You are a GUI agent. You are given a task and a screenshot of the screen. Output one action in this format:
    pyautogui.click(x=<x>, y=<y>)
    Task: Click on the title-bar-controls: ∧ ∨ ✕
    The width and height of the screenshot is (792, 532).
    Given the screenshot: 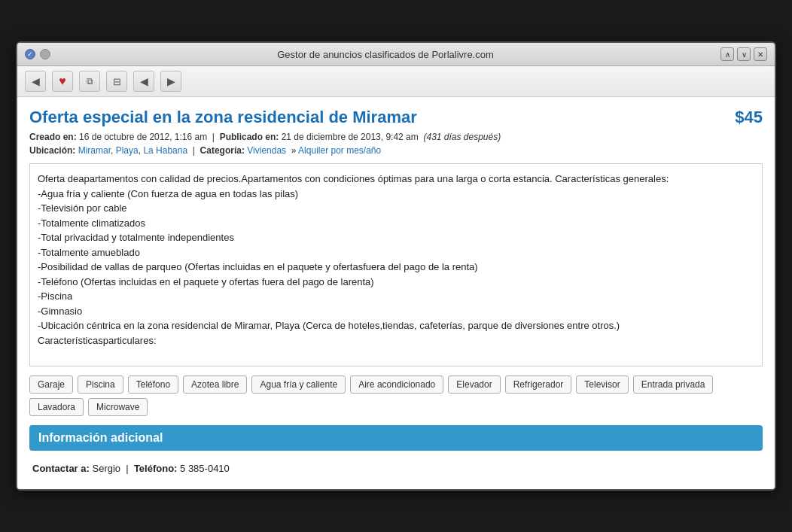 What is the action you would take?
    pyautogui.click(x=744, y=54)
    